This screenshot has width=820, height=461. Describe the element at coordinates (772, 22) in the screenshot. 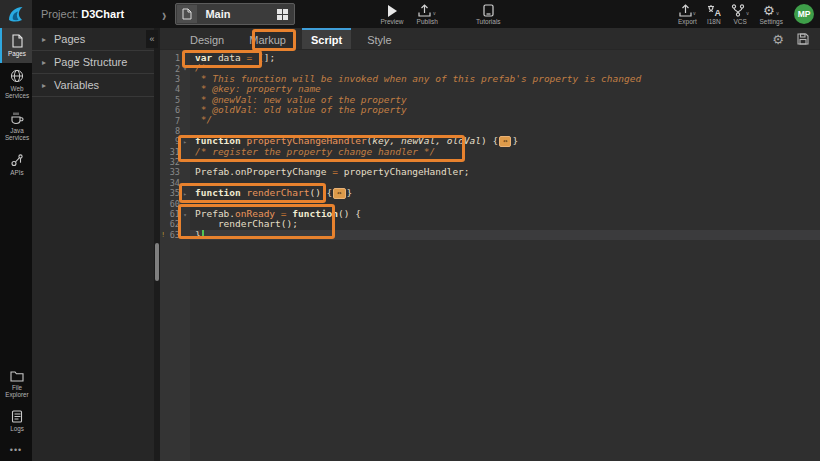

I see `settings-label: Settings` at that location.